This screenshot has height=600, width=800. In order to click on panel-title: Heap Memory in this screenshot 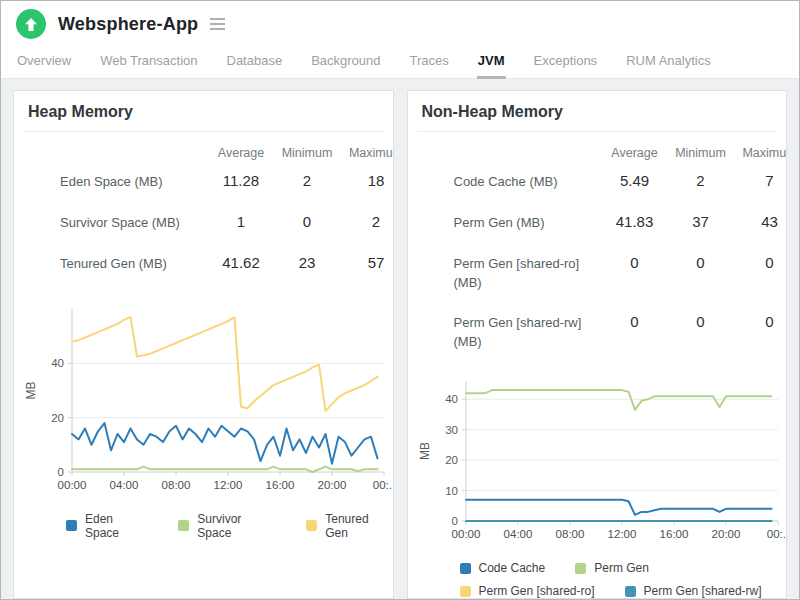, I will do `click(204, 111)`.